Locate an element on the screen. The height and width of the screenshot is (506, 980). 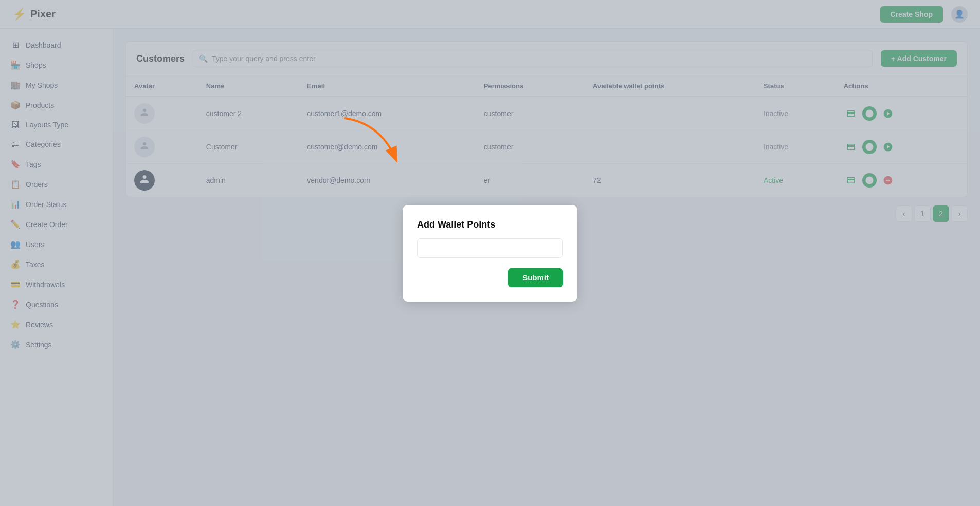
modal-submit-button: Submit is located at coordinates (536, 277).